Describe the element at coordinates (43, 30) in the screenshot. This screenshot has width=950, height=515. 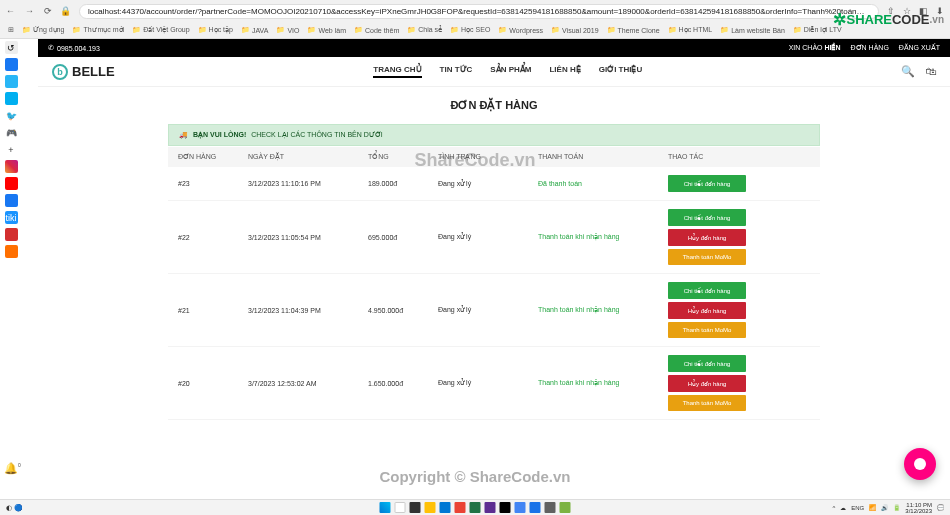
I see `bookmark-item: 📁 Ứng dụng` at that location.